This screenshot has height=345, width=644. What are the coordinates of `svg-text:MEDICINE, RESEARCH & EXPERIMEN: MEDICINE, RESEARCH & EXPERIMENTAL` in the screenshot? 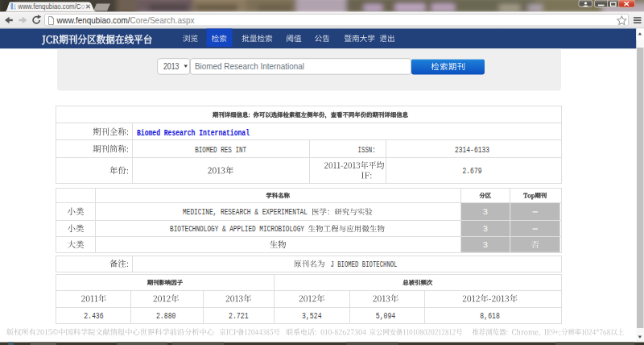 It's located at (245, 212).